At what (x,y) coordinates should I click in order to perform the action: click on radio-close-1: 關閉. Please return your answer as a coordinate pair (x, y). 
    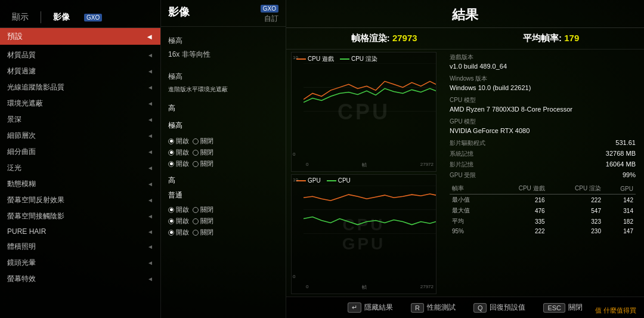
    Looking at the image, I should click on (203, 141).